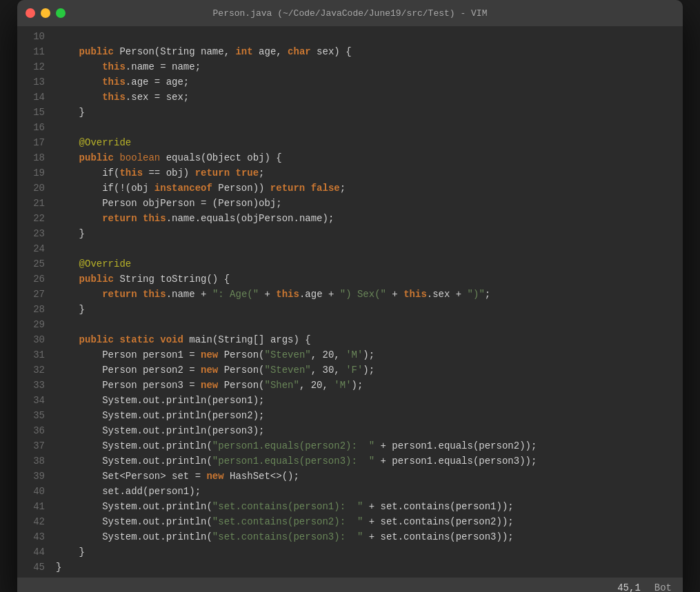 This screenshot has height=592, width=700. What do you see at coordinates (366, 400) in the screenshot?
I see `code-line-34: System.out.println(person1);` at bounding box center [366, 400].